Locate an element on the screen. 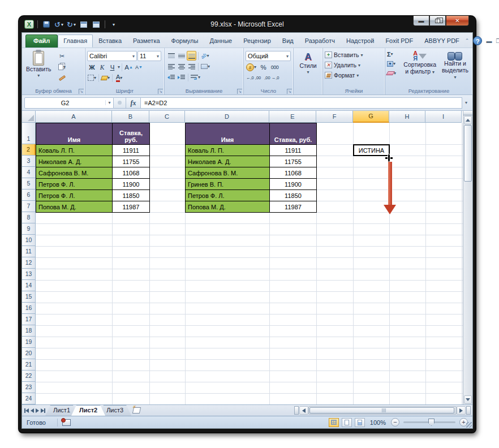 Image resolution: width=499 pixels, height=448 pixels. collapse-ribbon-icon: ⌃ is located at coordinates (467, 41).